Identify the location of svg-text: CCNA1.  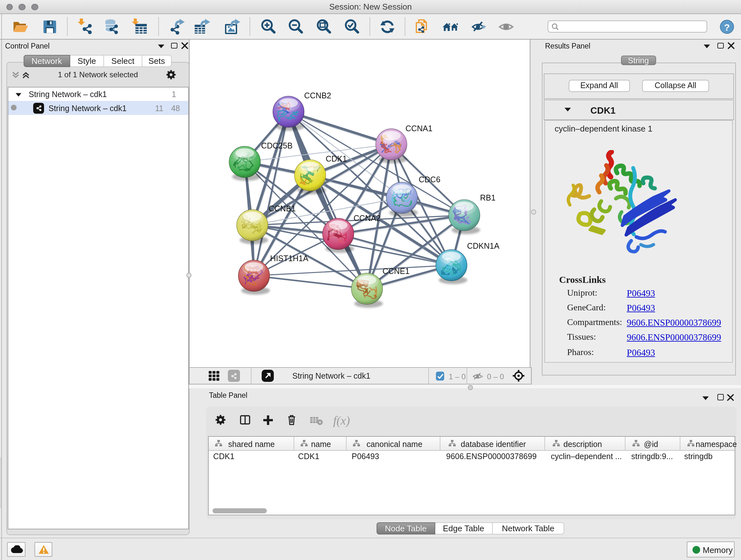
(419, 128).